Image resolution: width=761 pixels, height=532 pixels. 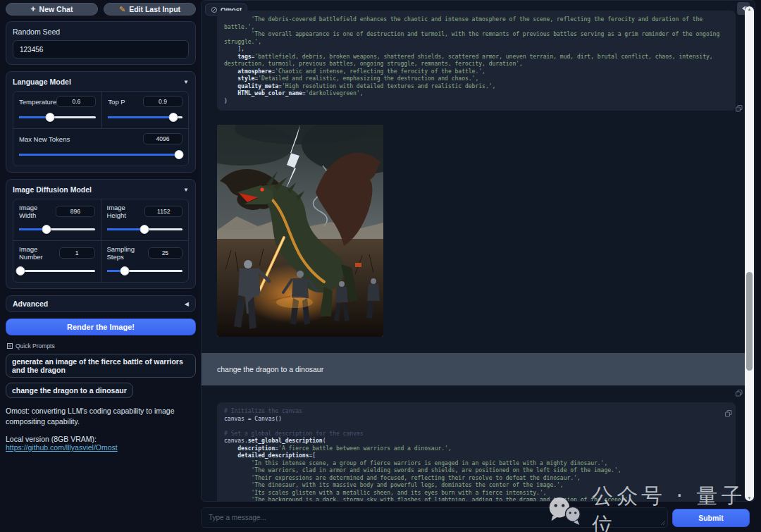 I want to click on submit-button: Submit, so click(x=711, y=518).